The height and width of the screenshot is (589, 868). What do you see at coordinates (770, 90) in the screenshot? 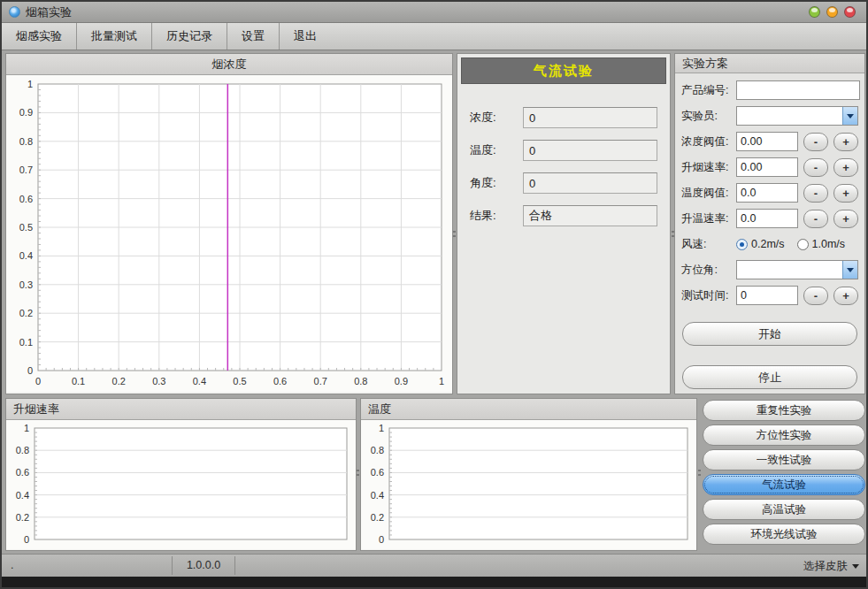
I see `product-number-row: 产品编号:` at bounding box center [770, 90].